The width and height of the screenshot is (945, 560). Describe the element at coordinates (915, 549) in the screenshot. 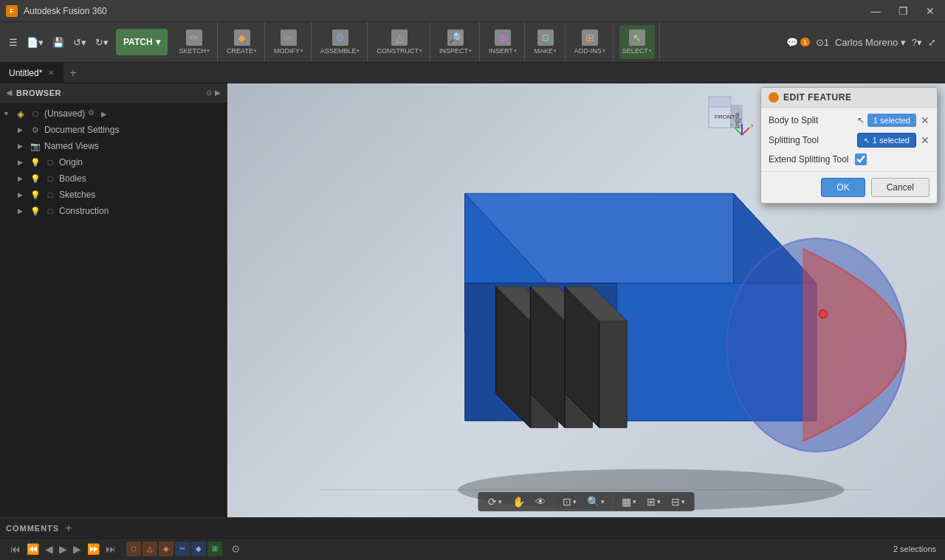

I see `selection-count: 2 selections` at that location.